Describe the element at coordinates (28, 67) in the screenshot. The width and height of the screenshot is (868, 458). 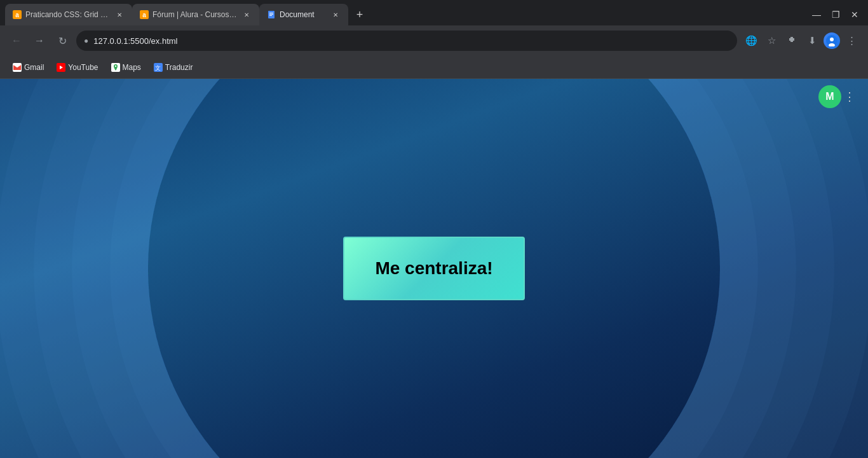
I see `bookmark-gmail: Gmail` at that location.